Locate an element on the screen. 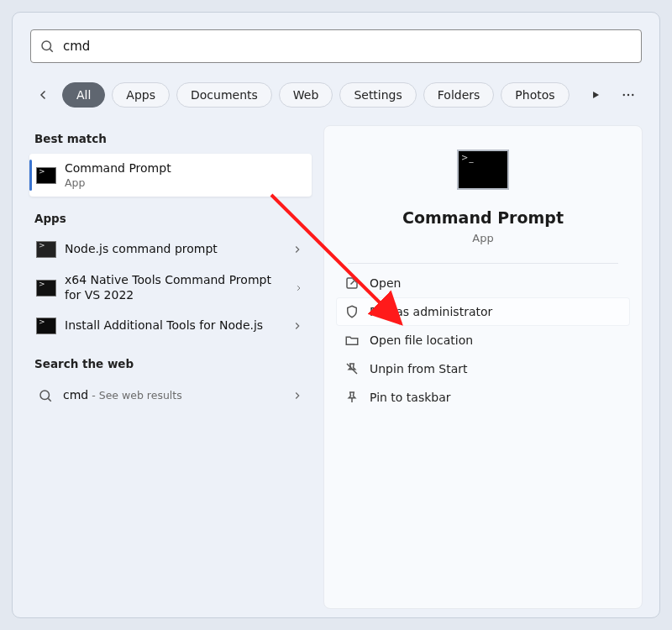  section-apps: Apps is located at coordinates (173, 218).